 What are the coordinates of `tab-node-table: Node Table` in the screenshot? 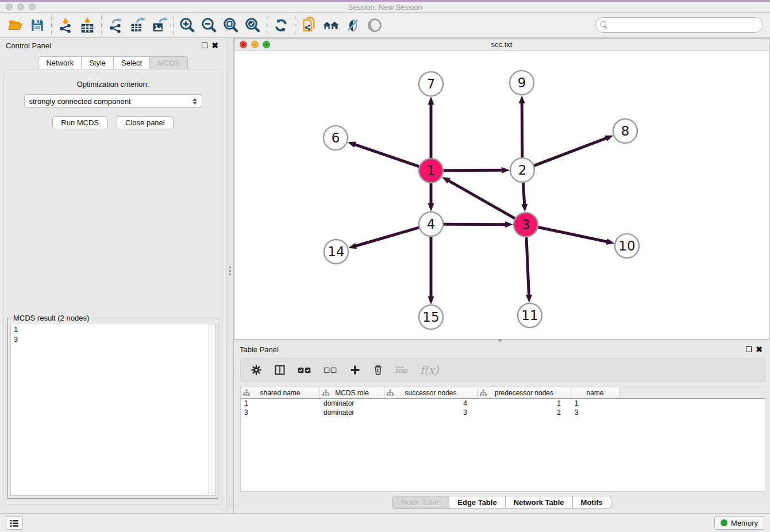 It's located at (421, 502).